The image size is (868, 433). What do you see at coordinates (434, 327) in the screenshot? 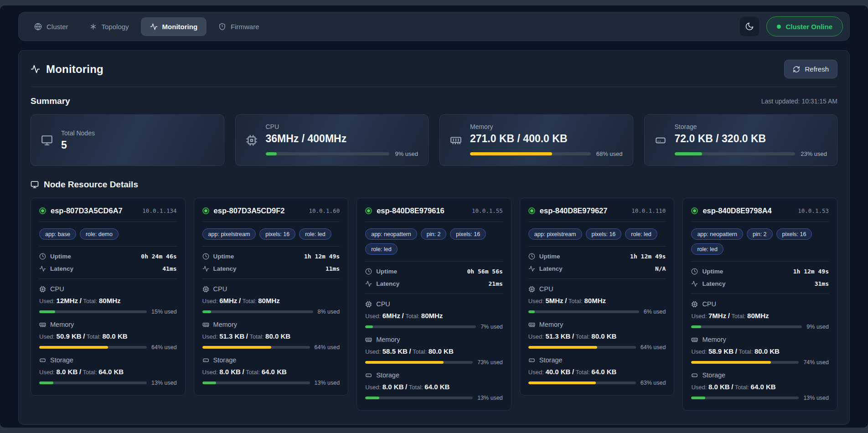
I see `cpu-progress: 7% used` at bounding box center [434, 327].